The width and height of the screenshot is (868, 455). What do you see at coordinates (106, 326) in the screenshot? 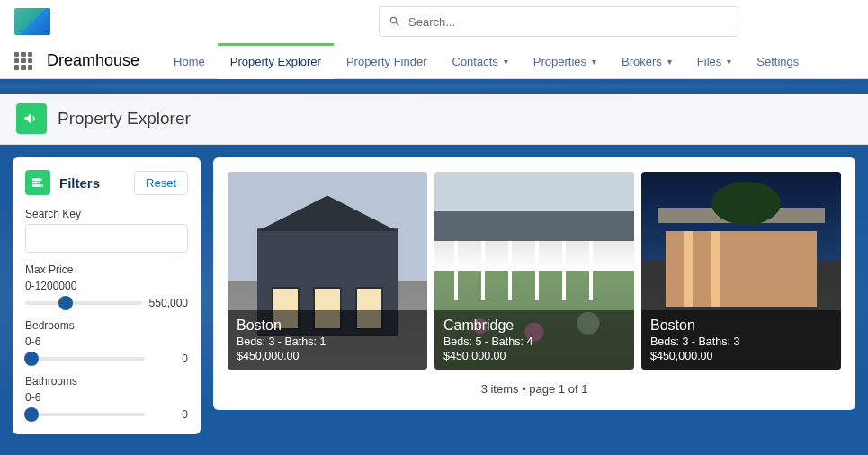
I see `bedrooms-label: Bedrooms` at bounding box center [106, 326].